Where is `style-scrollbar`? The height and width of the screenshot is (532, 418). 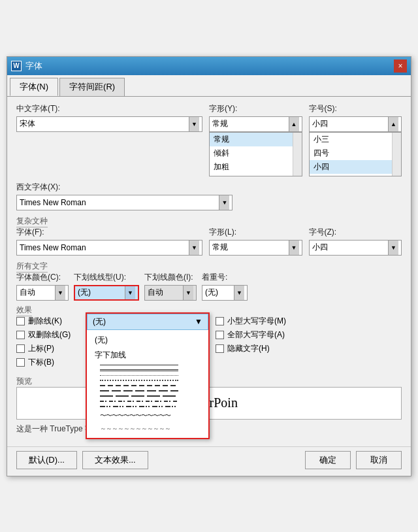 style-scrollbar is located at coordinates (297, 154).